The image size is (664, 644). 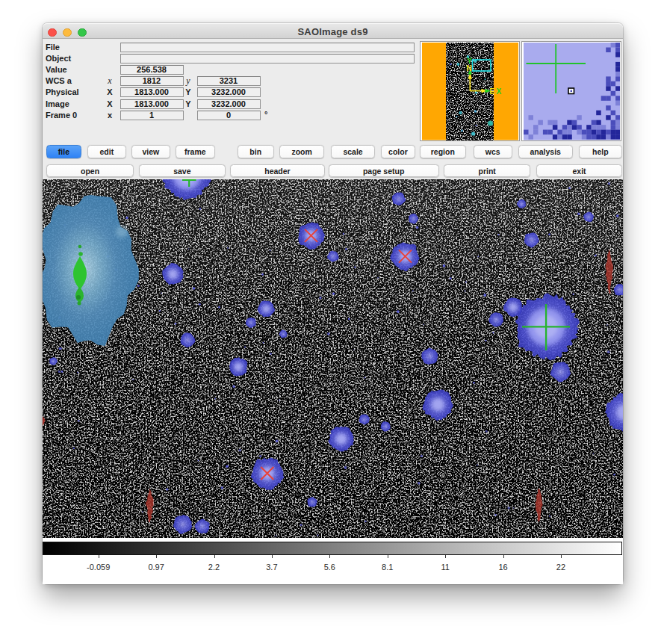 I want to click on svg-text: X, so click(x=499, y=91).